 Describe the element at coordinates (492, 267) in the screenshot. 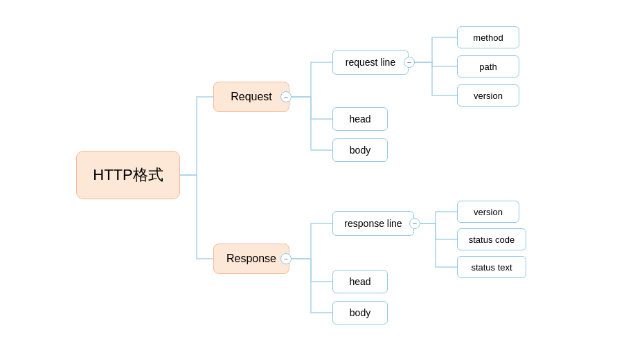

I see `status-text-label: status text` at that location.